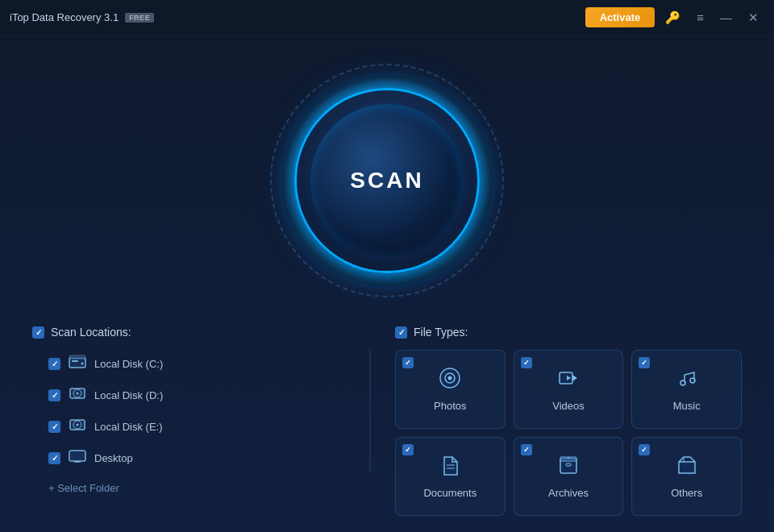 The image size is (774, 532). What do you see at coordinates (408, 363) in the screenshot?
I see `photos-checkbox` at bounding box center [408, 363].